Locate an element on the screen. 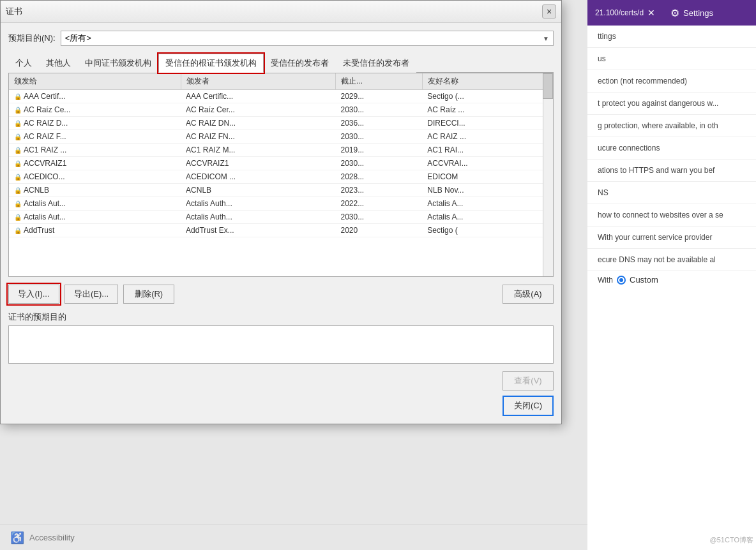  settings-line-9: how to connect to websites over a se is located at coordinates (672, 216).